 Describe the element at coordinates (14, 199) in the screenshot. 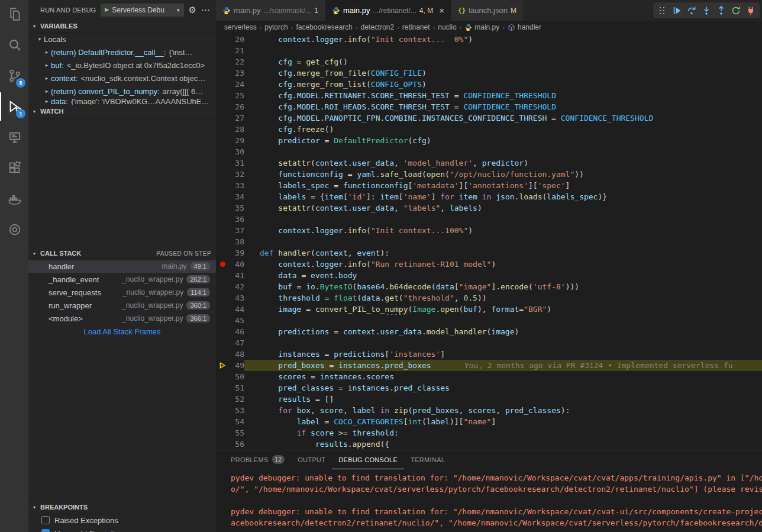

I see `docker-icon` at that location.